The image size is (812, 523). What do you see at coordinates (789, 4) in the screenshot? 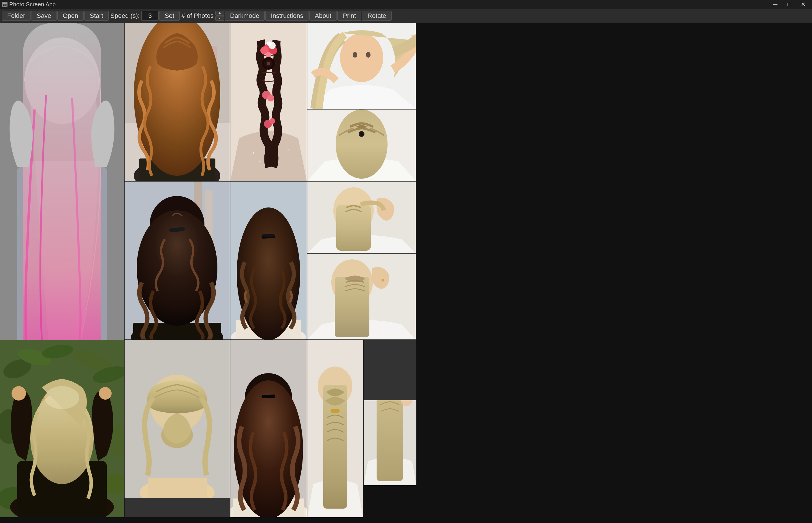
I see `title-bar-controls: ─ □ ✕` at bounding box center [789, 4].